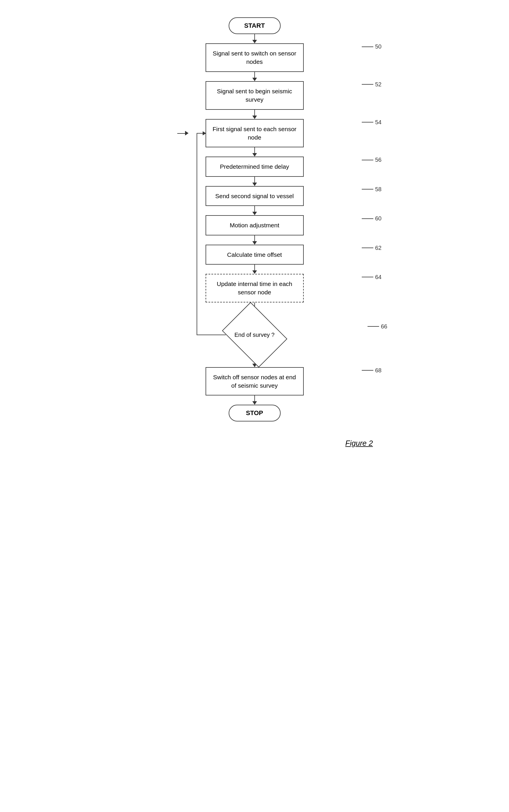 Image resolution: width=509 pixels, height=812 pixels. I want to click on step-62-wrapper: Calculate time offset 62, so click(254, 255).